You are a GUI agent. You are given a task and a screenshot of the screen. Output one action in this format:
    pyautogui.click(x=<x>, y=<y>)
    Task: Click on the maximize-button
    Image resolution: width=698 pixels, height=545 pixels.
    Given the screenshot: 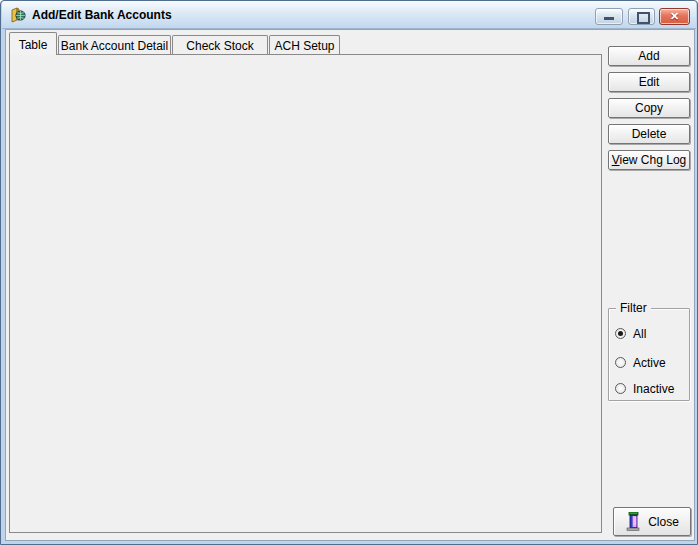 What is the action you would take?
    pyautogui.click(x=642, y=16)
    